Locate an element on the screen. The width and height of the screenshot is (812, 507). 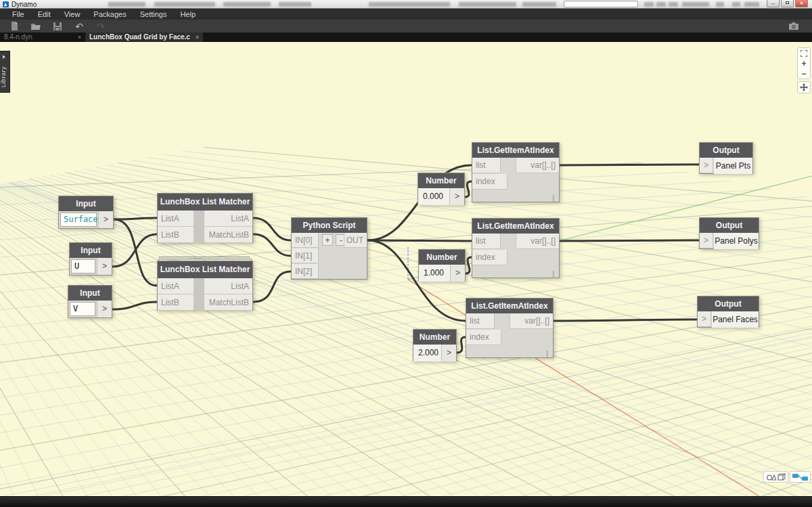
number-value-field: 2.000 is located at coordinates (428, 353).